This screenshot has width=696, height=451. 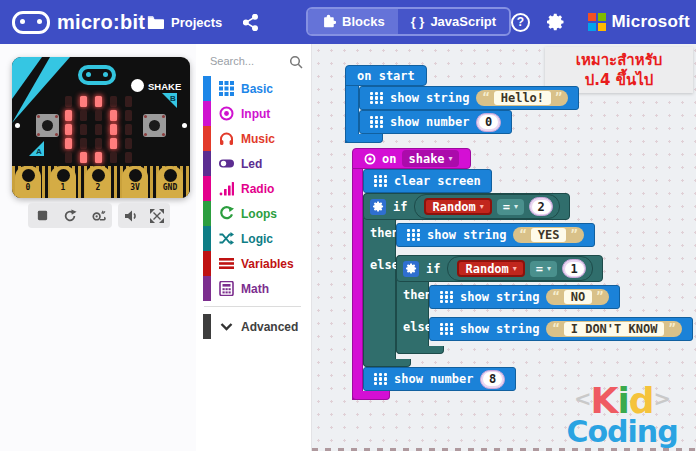 What do you see at coordinates (252, 164) in the screenshot?
I see `category-label: Led` at bounding box center [252, 164].